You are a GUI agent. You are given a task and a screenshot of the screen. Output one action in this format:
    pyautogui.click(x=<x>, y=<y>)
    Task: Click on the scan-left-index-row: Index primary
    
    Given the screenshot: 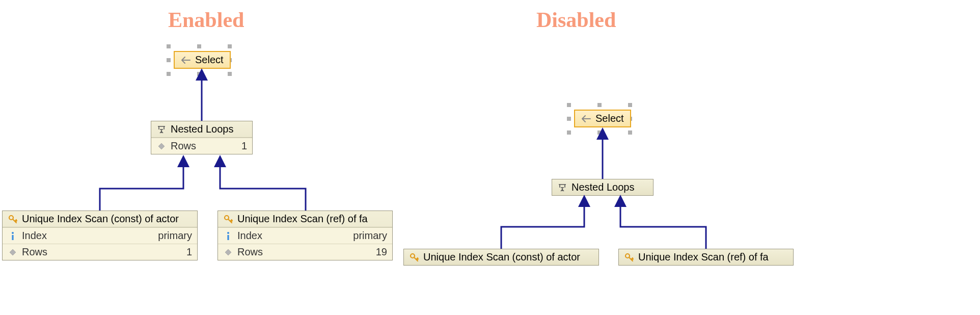 What is the action you would take?
    pyautogui.click(x=100, y=235)
    